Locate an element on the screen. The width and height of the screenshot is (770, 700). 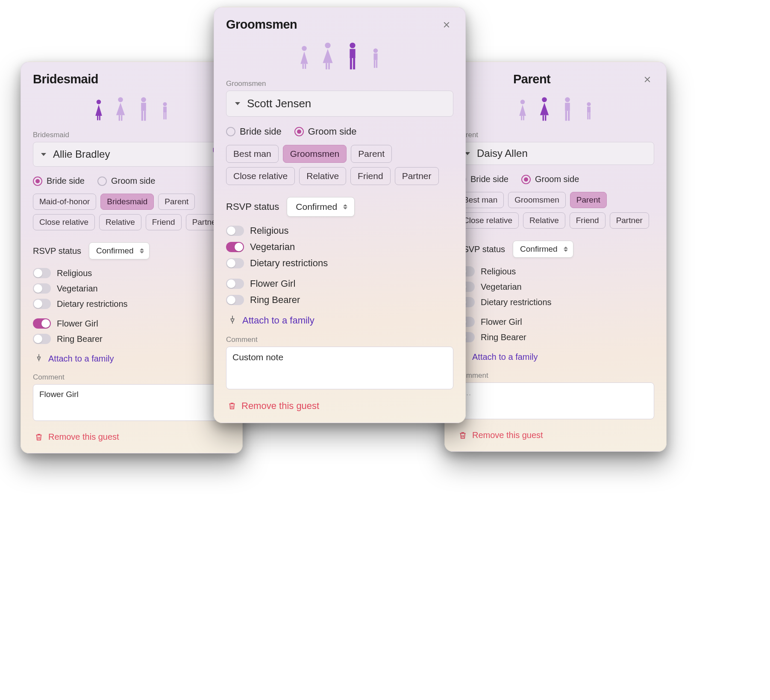
rsvp-label: RSVP status is located at coordinates (253, 207).